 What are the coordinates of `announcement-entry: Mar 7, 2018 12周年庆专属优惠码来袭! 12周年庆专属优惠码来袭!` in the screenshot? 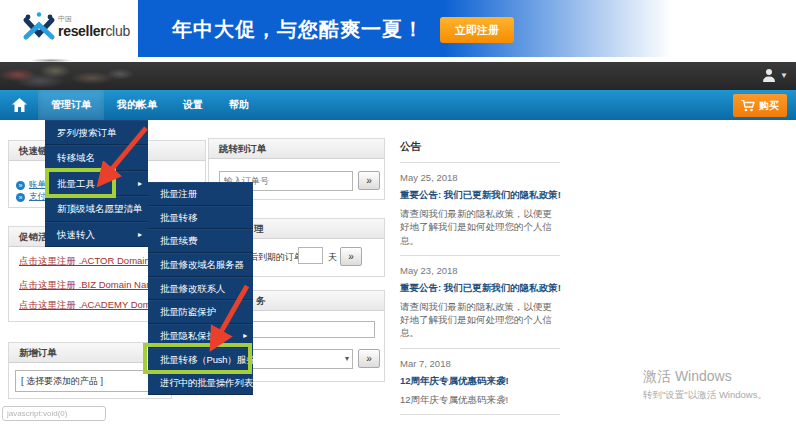 It's located at (480, 382).